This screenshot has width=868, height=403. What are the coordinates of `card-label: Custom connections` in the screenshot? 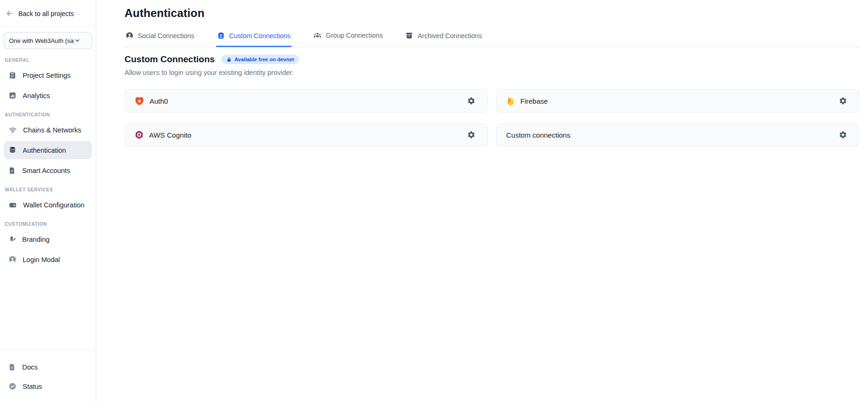 It's located at (538, 135).